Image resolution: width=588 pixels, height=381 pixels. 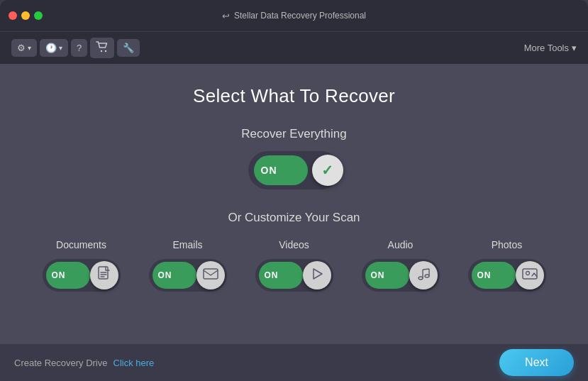 What do you see at coordinates (536, 363) in the screenshot?
I see `next-button: Next` at bounding box center [536, 363].